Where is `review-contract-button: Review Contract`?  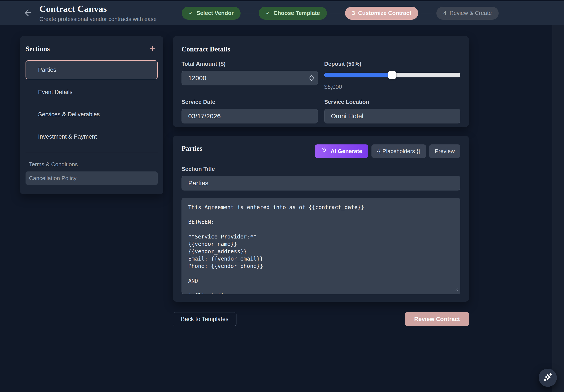 review-contract-button: Review Contract is located at coordinates (437, 319).